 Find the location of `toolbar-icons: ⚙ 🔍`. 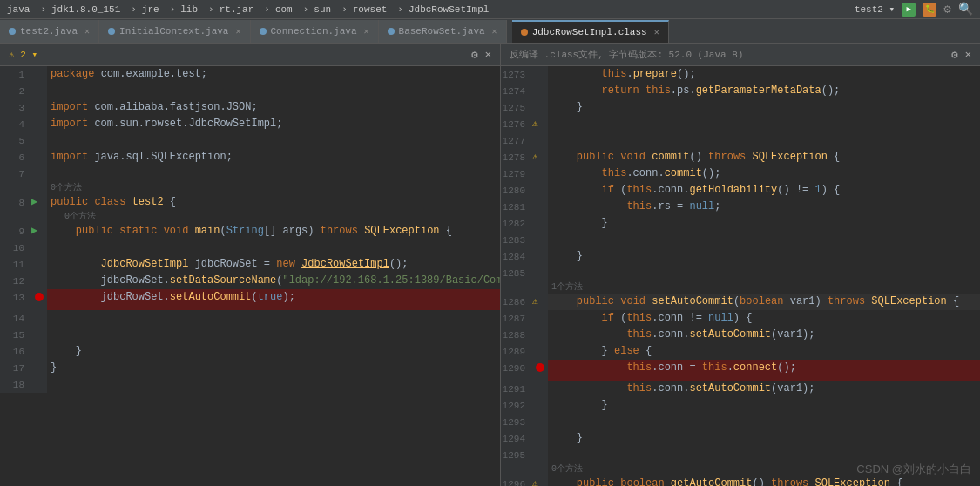

toolbar-icons: ⚙ 🔍 is located at coordinates (958, 9).